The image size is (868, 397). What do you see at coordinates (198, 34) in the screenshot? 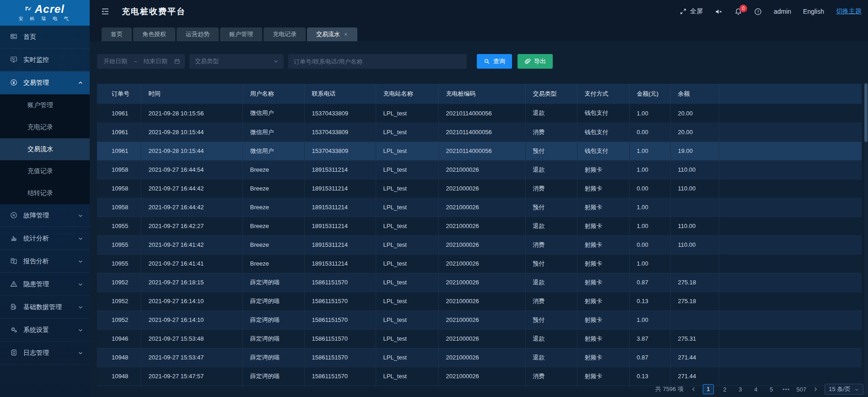
I see `tab-operation-trend: 运营趋势` at bounding box center [198, 34].